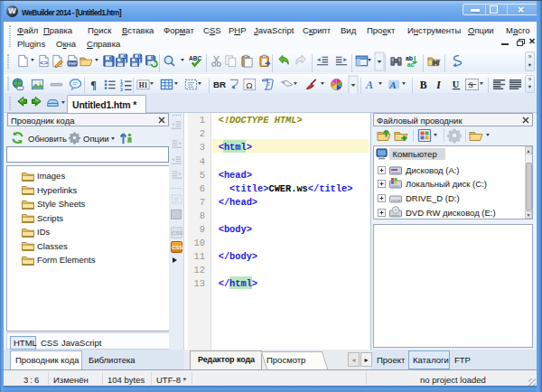 The width and height of the screenshot is (542, 392). I want to click on svg-text: BR, so click(220, 85).